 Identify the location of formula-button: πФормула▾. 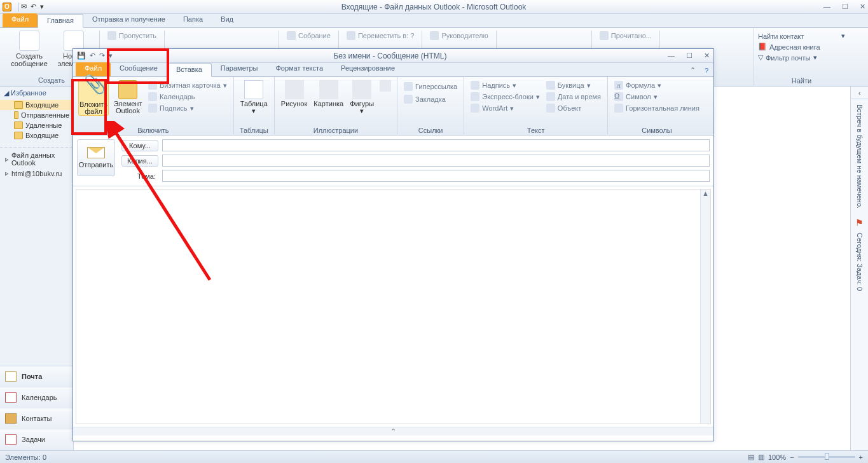
(638, 85).